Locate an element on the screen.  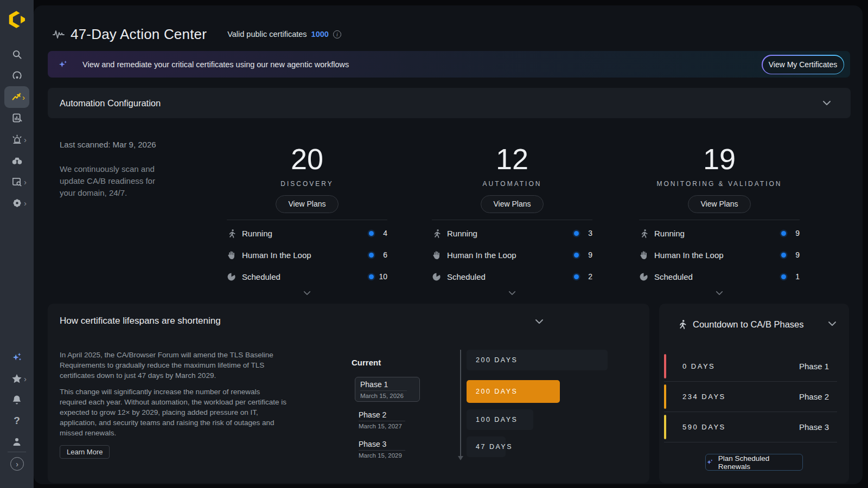
sidebar-item-favorites: › is located at coordinates (17, 378).